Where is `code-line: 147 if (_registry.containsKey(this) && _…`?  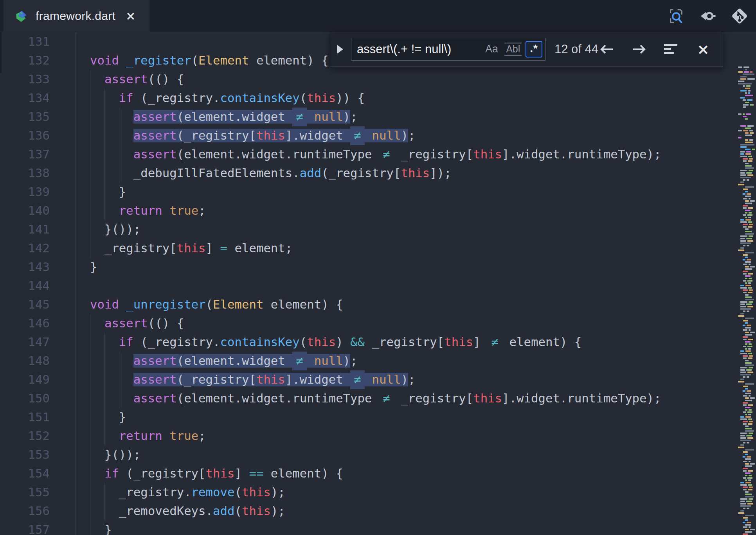 code-line: 147 if (_registry.containsKey(this) && _… is located at coordinates (368, 342).